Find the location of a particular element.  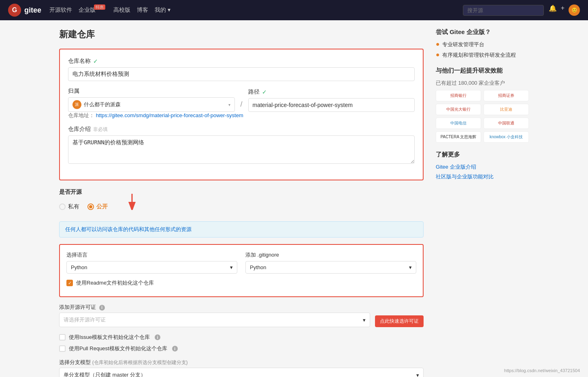

repo-name-label: 仓库名称 ✓ is located at coordinates (241, 61).